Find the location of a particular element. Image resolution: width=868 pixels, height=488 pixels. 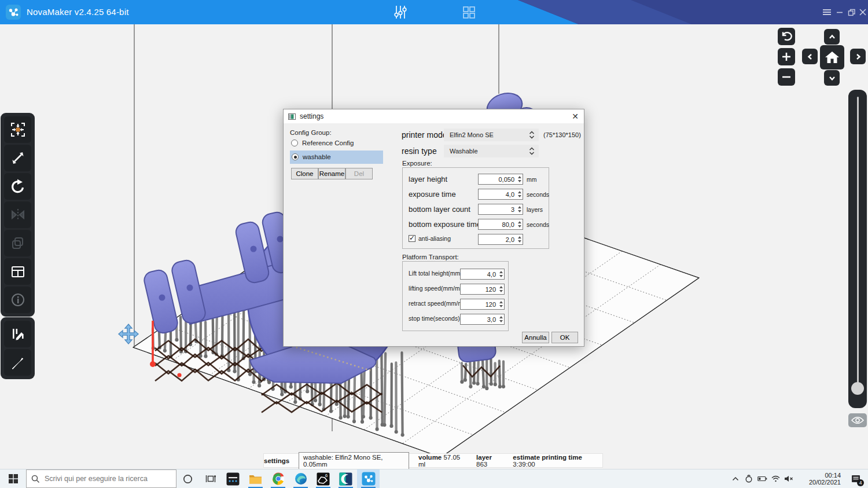

layout-grid-tab is located at coordinates (469, 12).